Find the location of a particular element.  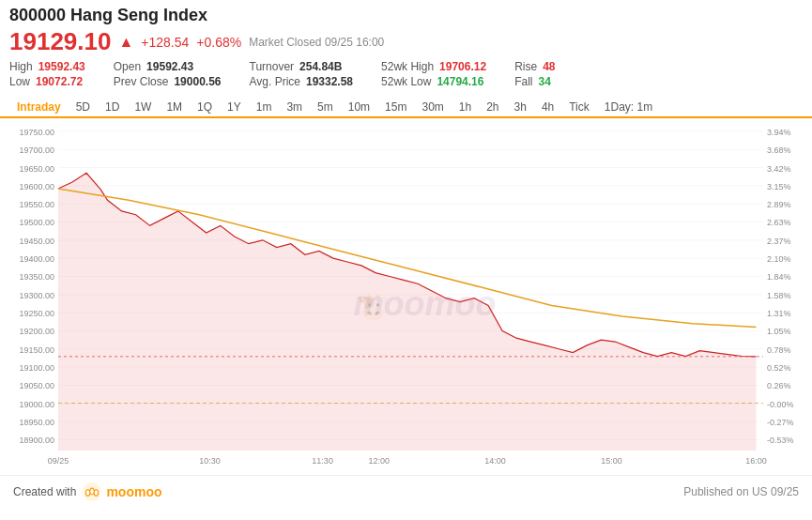

open-stat: Open 19592.43 is located at coordinates (167, 67).